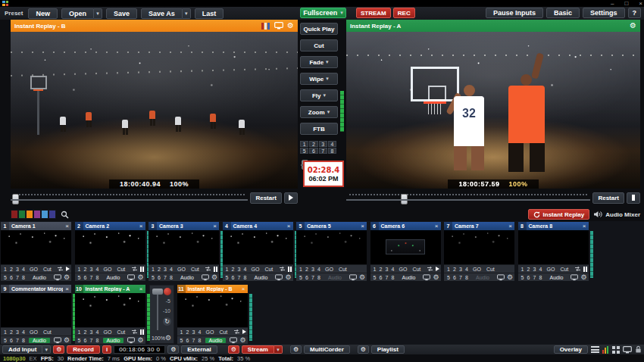  I want to click on color-bars-icon, so click(266, 26).